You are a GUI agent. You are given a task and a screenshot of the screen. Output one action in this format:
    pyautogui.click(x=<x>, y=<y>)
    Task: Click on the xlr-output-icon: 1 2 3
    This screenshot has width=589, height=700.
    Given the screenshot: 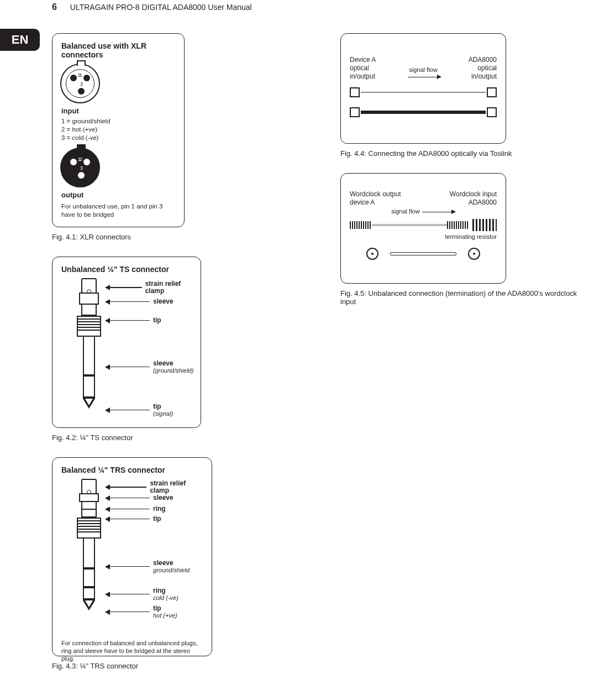 What is the action you would take?
    pyautogui.click(x=80, y=168)
    